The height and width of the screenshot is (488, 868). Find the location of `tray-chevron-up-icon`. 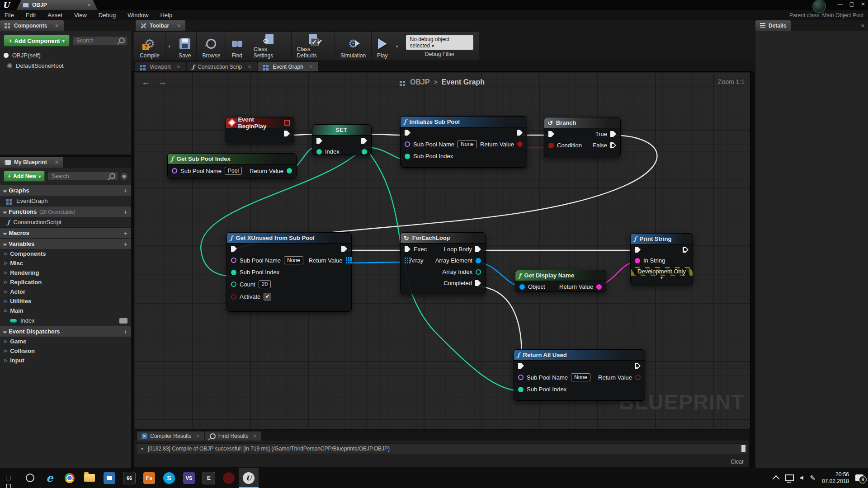

tray-chevron-up-icon is located at coordinates (776, 479).